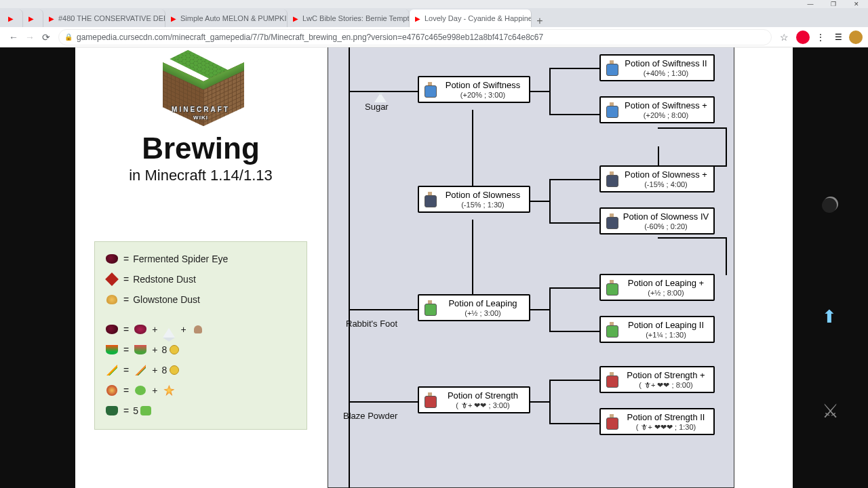 This screenshot has width=868, height=488. I want to click on tab-title: Lovely Day - Cyanide & Happine…, so click(478, 18).